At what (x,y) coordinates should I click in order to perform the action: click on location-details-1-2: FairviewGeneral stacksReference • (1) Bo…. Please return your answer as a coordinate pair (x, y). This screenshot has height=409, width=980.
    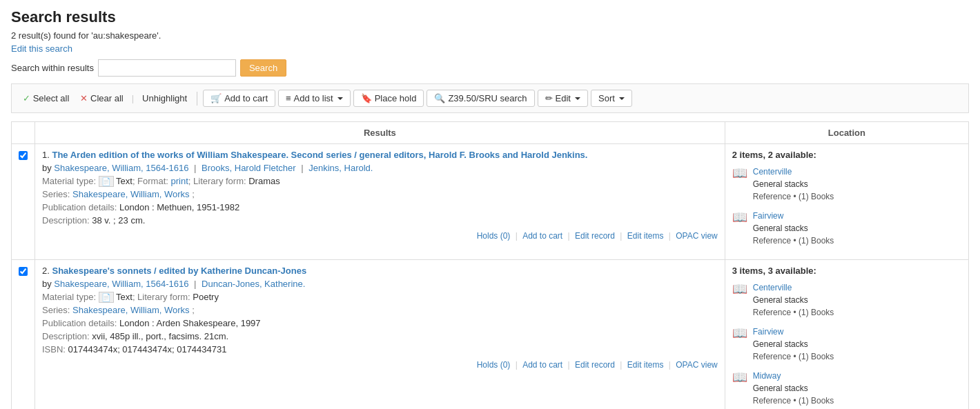
    Looking at the image, I should click on (794, 228).